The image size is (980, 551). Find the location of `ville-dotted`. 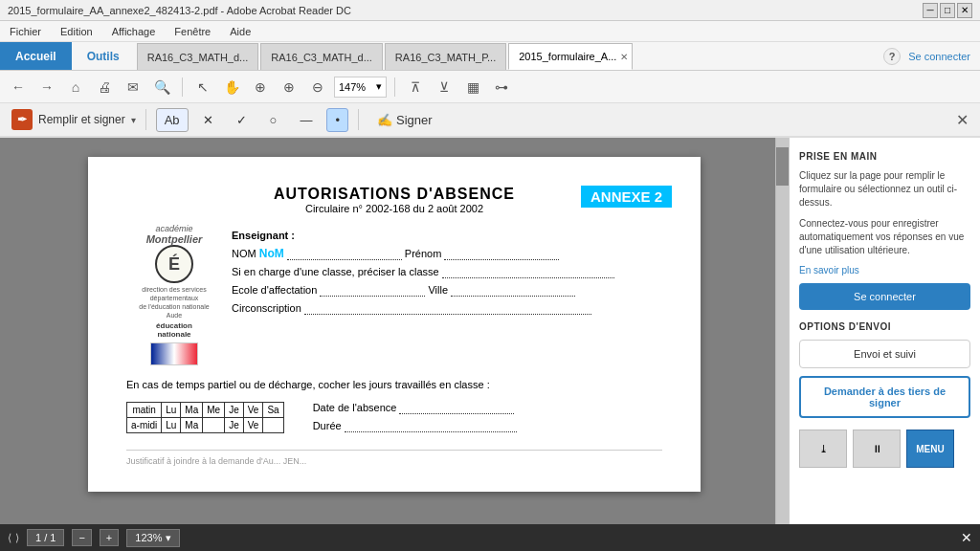

ville-dotted is located at coordinates (513, 291).